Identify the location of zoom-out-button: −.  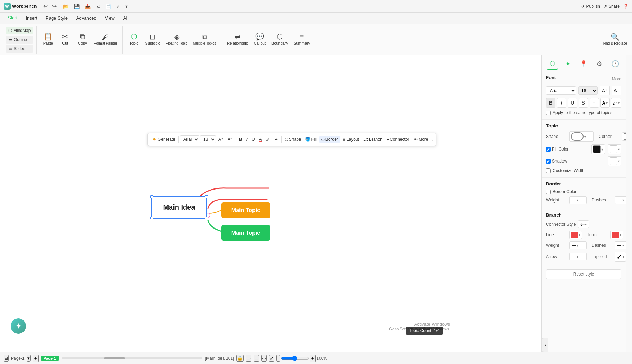
(278, 358).